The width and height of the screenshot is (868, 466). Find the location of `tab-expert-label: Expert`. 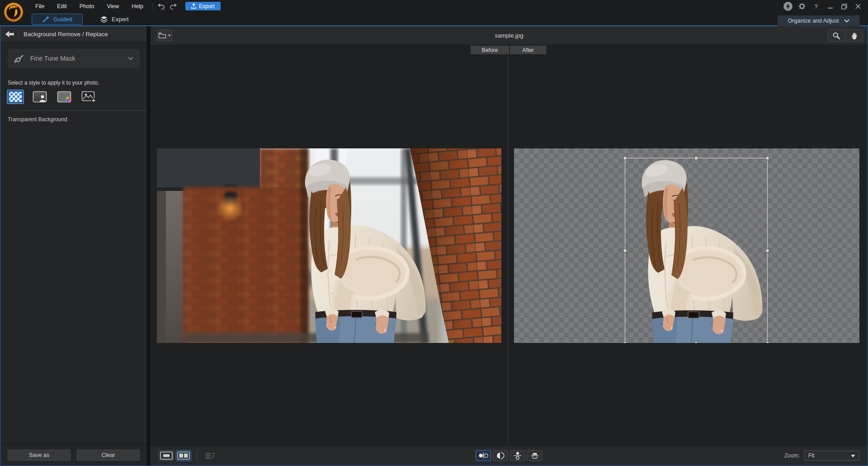

tab-expert-label: Expert is located at coordinates (120, 19).